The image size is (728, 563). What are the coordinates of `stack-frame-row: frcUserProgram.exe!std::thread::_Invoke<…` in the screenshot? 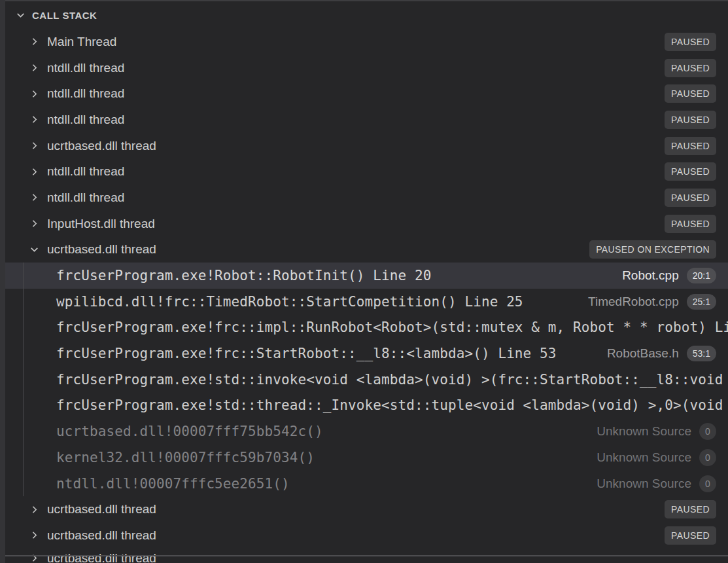 It's located at (366, 406).